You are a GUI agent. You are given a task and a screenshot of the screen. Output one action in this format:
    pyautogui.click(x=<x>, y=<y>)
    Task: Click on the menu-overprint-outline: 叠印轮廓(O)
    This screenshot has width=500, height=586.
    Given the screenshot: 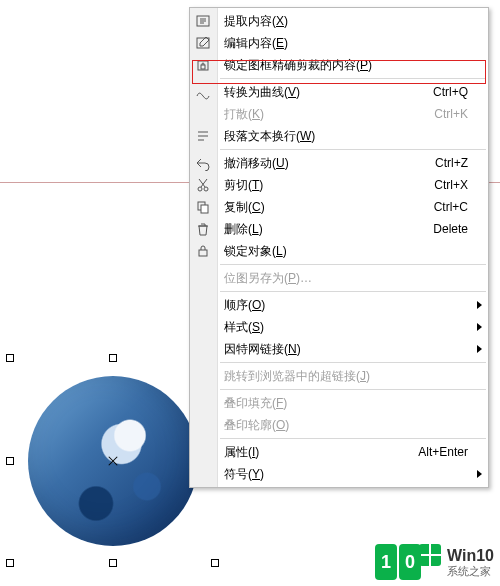 What is the action you would take?
    pyautogui.click(x=339, y=425)
    